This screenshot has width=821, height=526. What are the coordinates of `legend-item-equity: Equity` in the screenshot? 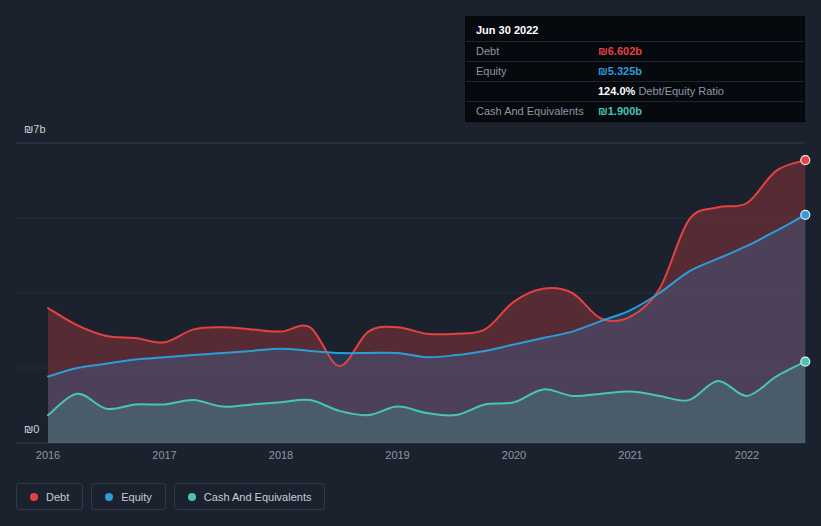 It's located at (128, 496).